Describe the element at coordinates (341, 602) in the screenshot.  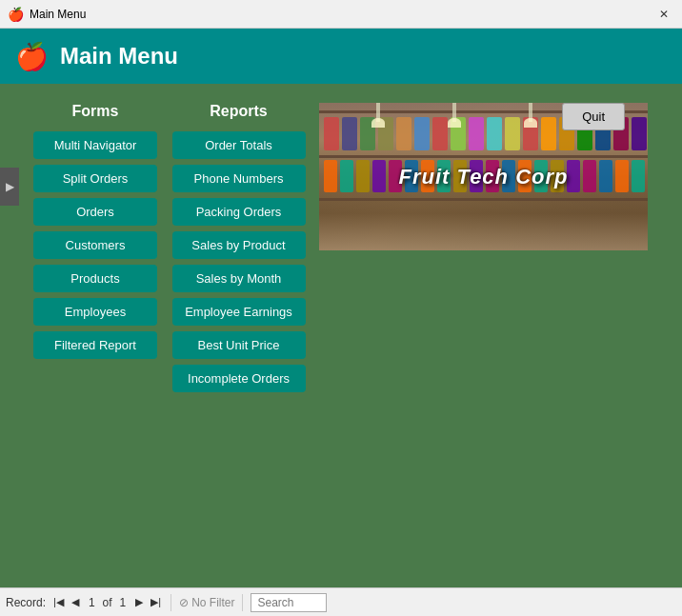
I see `status-bar: Record: |◀ ◀ 1 of 1 ▶ ▶| ⊘ No Filter` at that location.